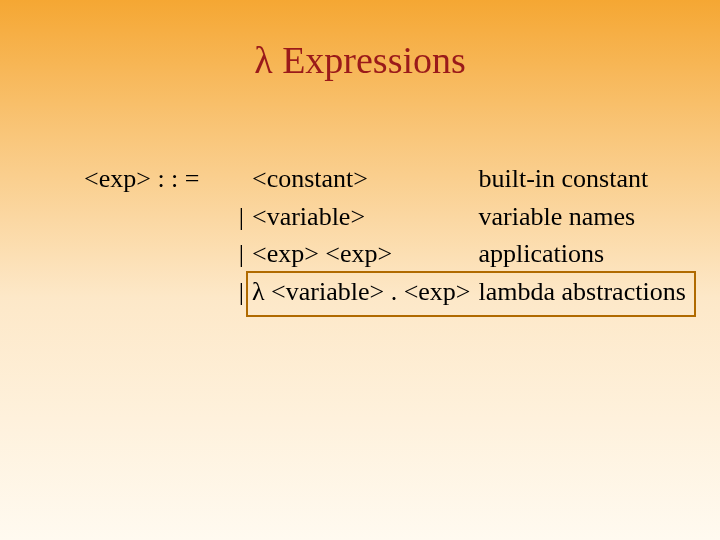 The width and height of the screenshot is (720, 540). What do you see at coordinates (582, 292) in the screenshot?
I see `grammar-description: lambda abstractions` at bounding box center [582, 292].